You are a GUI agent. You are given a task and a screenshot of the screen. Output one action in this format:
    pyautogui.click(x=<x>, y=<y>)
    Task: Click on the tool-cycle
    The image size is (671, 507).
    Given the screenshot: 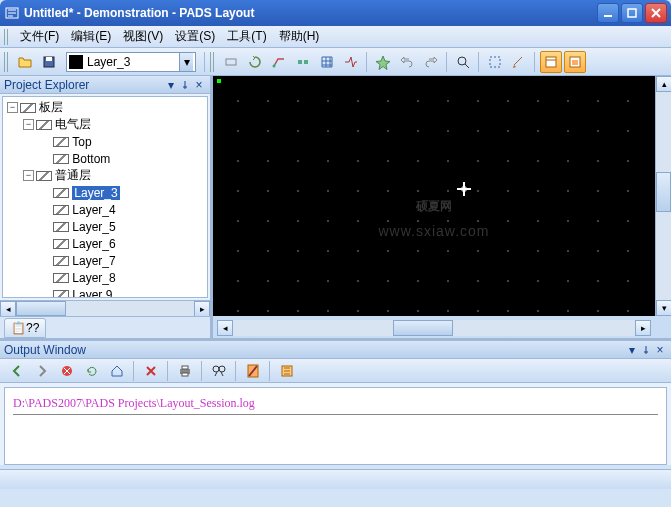 What is the action you would take?
    pyautogui.click(x=255, y=62)
    